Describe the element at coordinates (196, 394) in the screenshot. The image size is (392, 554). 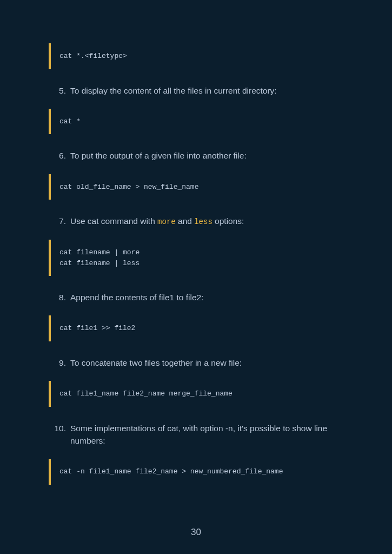
I see `code-block: cat file1_name file2_name merge_file_nam…` at that location.